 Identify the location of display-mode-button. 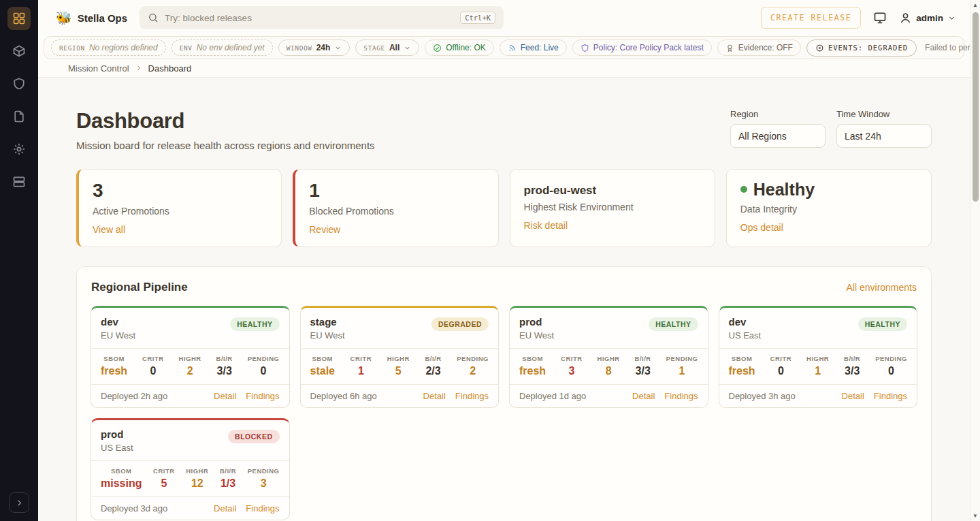
(880, 18).